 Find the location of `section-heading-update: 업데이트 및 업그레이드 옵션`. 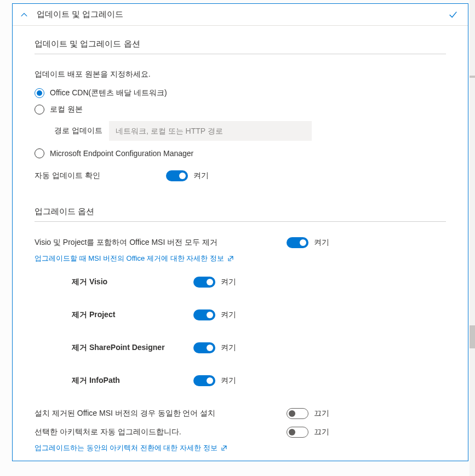

section-heading-update: 업데이트 및 업그레이드 옵션 is located at coordinates (240, 47).